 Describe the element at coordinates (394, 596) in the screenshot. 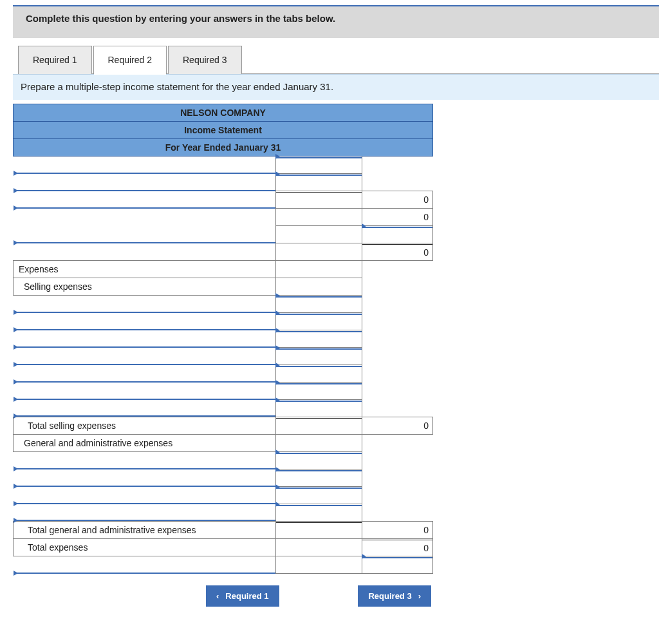

I see `next-button: Required 3 ›` at that location.